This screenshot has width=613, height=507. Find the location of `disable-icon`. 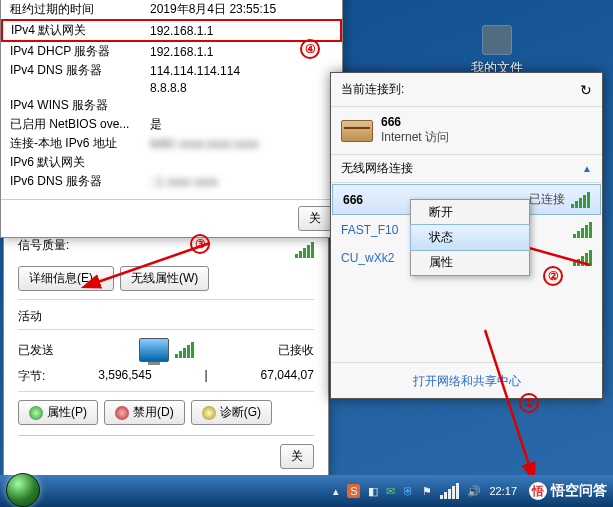

disable-icon is located at coordinates (122, 413).